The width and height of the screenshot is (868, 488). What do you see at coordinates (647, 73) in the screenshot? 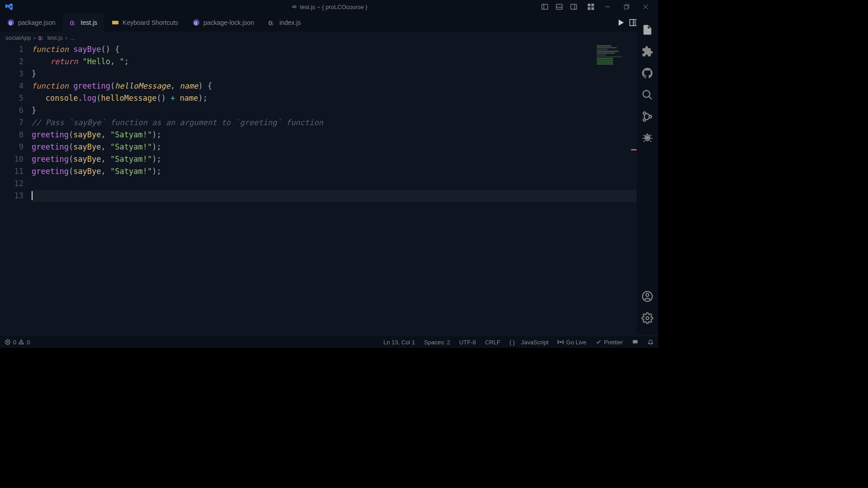
I see `github-icon` at bounding box center [647, 73].